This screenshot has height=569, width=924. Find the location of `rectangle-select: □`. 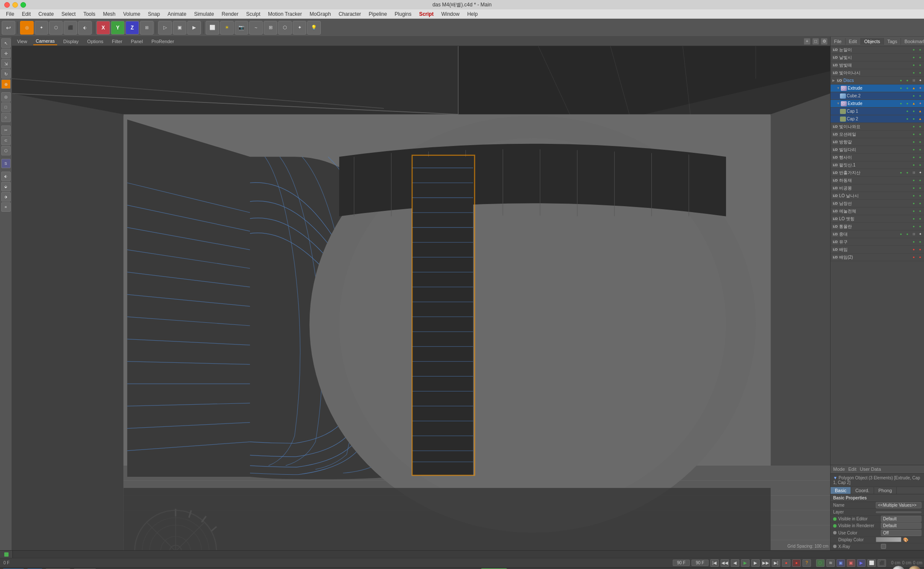

rectangle-select: □ is located at coordinates (6, 107).